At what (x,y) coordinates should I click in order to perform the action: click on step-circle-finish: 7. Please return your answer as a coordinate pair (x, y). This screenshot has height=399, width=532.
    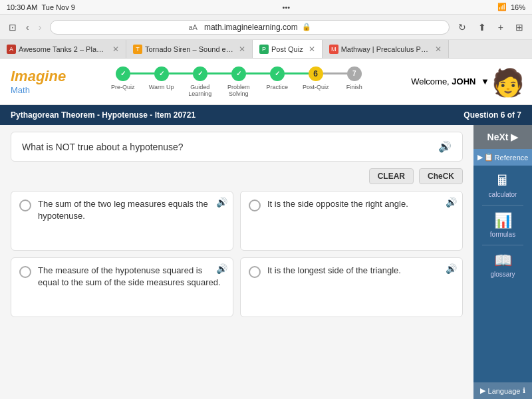
    Looking at the image, I should click on (354, 74).